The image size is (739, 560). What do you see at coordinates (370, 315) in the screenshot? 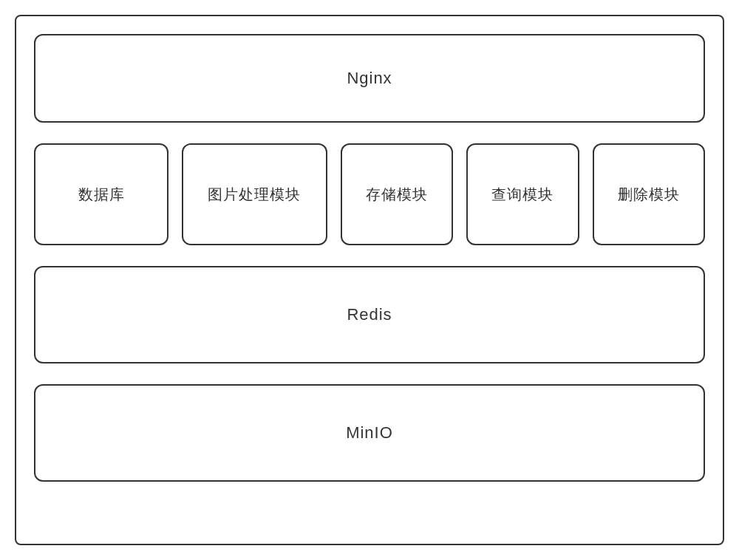
I see `redis-label: Redis` at bounding box center [370, 315].